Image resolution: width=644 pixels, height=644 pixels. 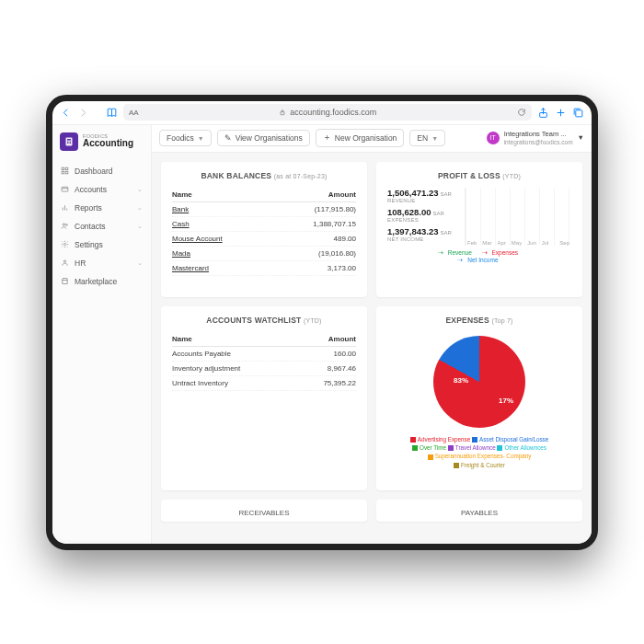 I want to click on tabs-icon, so click(x=578, y=112).